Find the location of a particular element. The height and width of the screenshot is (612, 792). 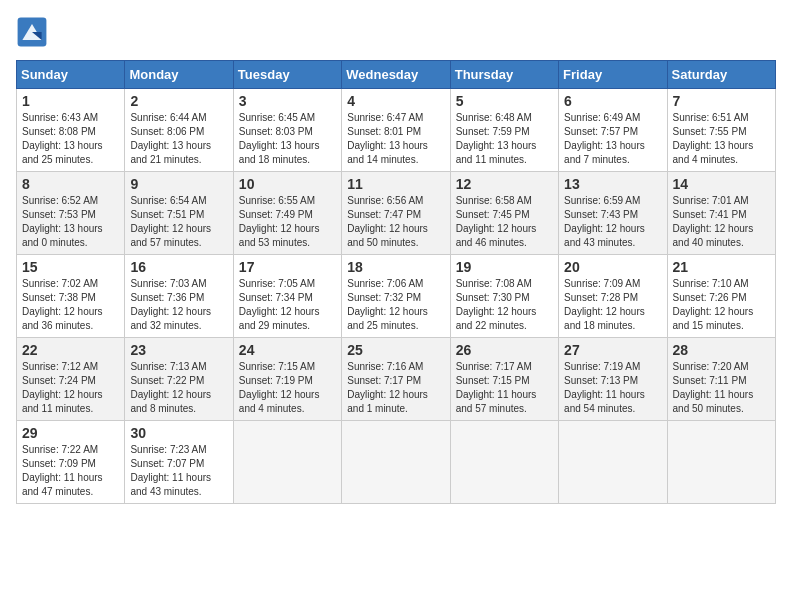

calendar-cell: 2Sunrise: 6:44 AM Sunset: 8:06 PM Daylig… is located at coordinates (179, 130).